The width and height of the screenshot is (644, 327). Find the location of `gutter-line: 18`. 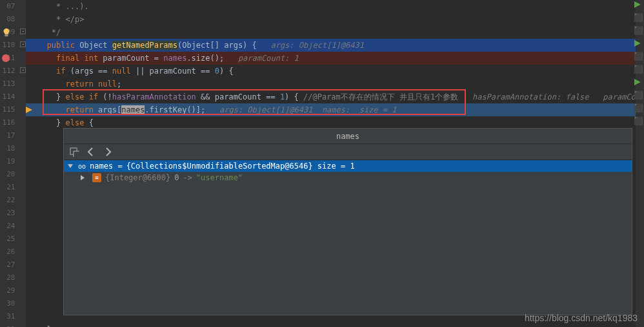

gutter-line: 18 is located at coordinates (8, 149).